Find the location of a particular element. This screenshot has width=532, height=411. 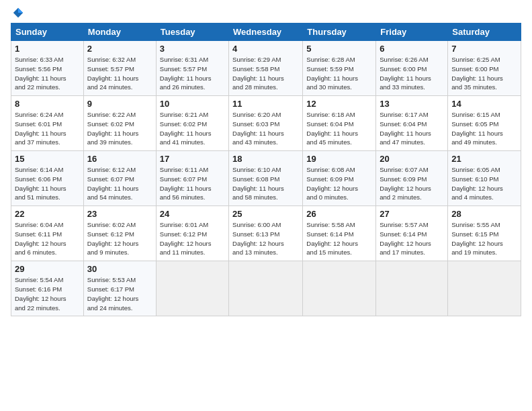

day-number: 10 is located at coordinates (192, 103).